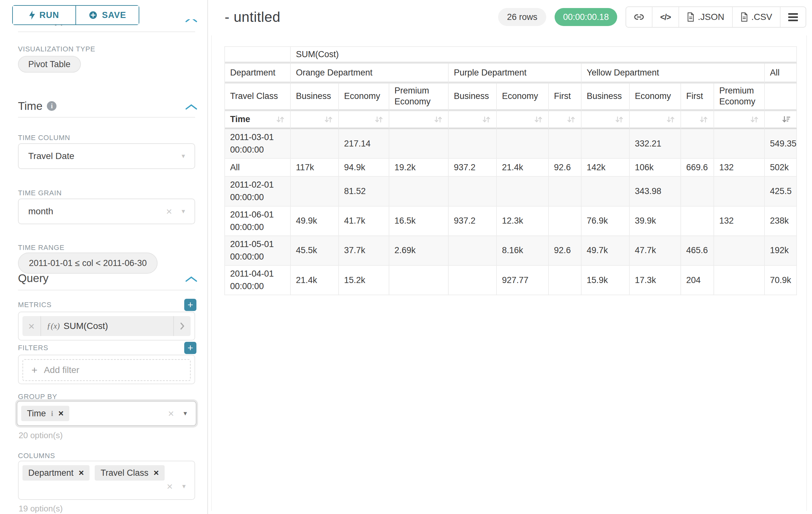  What do you see at coordinates (364, 251) in the screenshot?
I see `pivot-cell: 37.7k` at bounding box center [364, 251].